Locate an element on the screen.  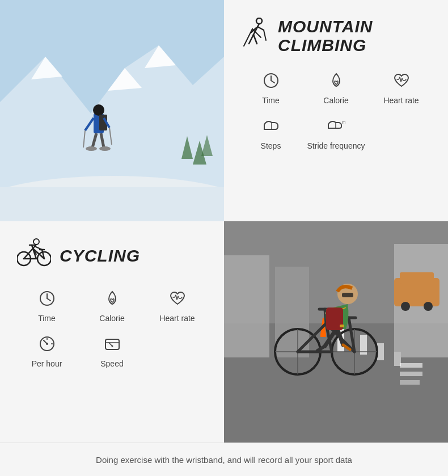
stride-icon: m is located at coordinates (336, 127).